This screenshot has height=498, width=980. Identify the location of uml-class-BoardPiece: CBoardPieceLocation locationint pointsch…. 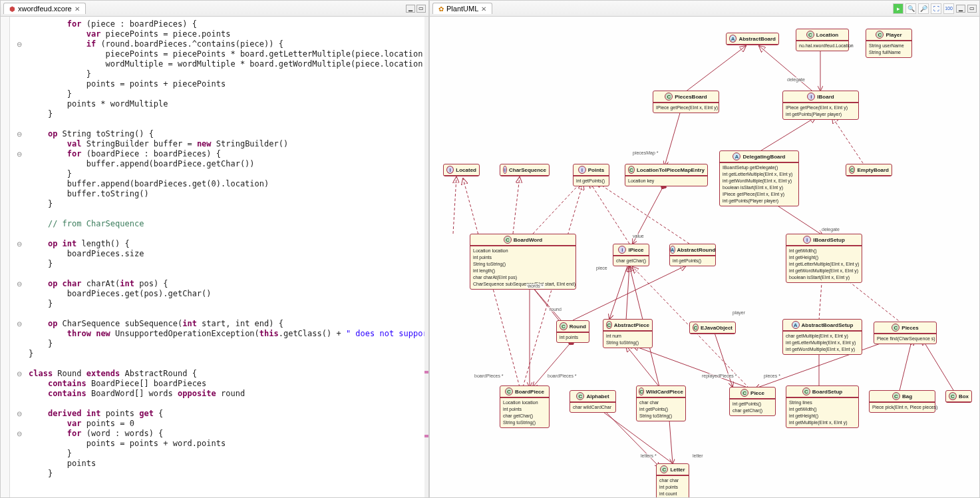
(524, 407).